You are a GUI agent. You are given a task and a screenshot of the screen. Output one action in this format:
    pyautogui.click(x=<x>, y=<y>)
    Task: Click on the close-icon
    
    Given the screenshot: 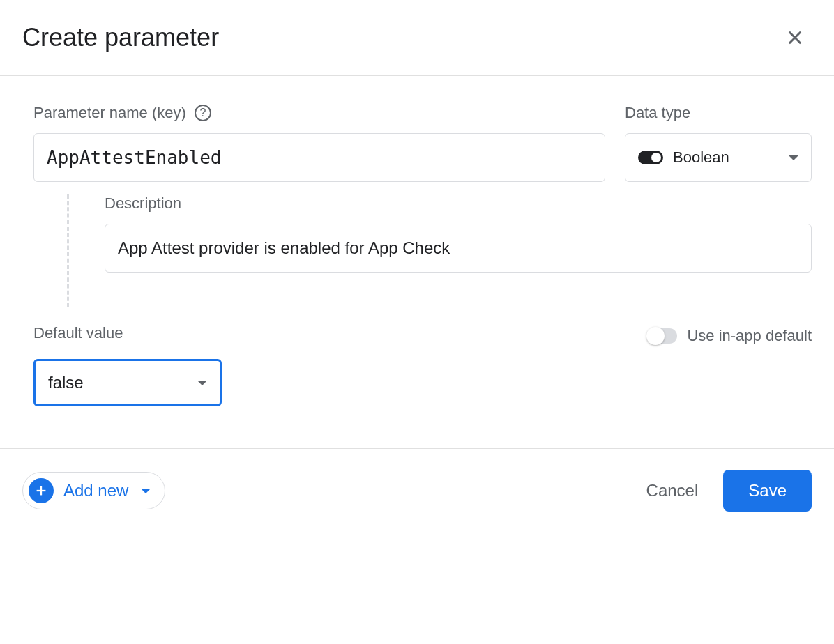 What is the action you would take?
    pyautogui.click(x=795, y=38)
    